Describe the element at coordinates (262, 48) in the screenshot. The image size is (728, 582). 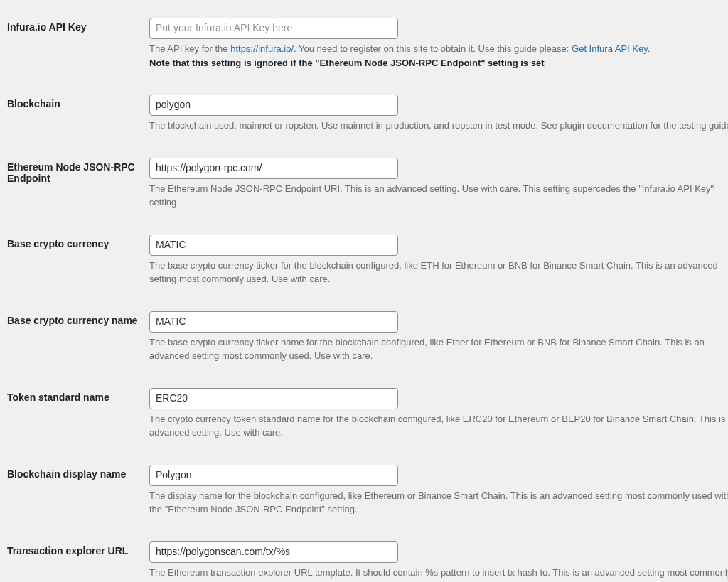
I see `link-infura-site: https://infura.io/` at that location.